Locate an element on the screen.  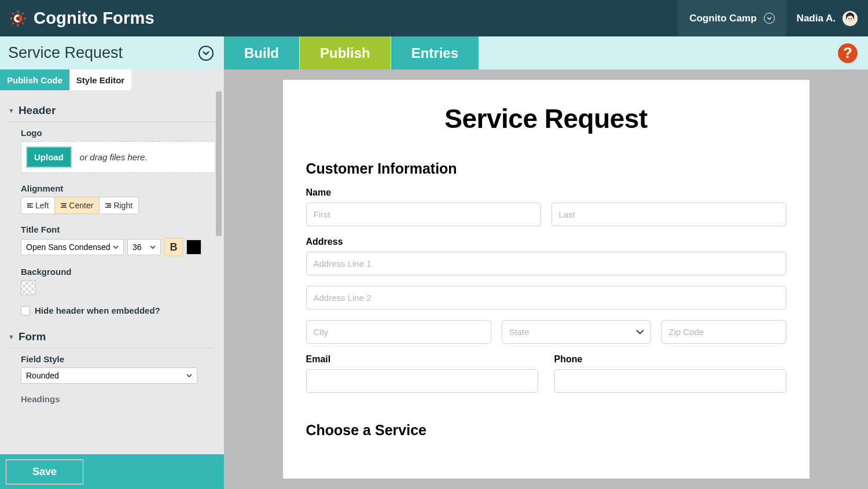
select-state is located at coordinates (576, 332).